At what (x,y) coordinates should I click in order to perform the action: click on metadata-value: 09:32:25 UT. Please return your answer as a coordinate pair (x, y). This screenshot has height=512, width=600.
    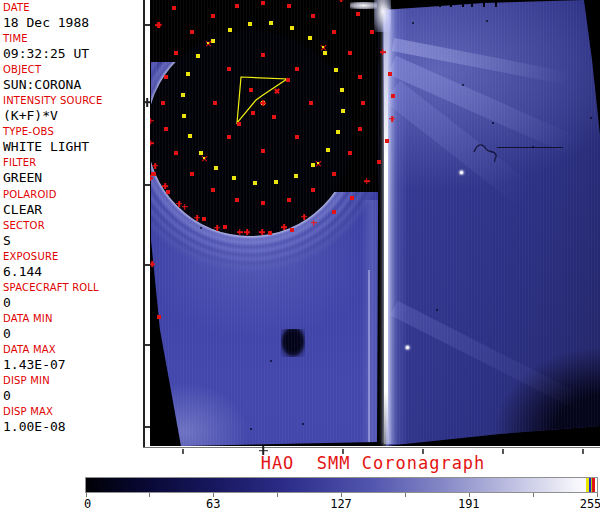
    Looking at the image, I should click on (74, 54).